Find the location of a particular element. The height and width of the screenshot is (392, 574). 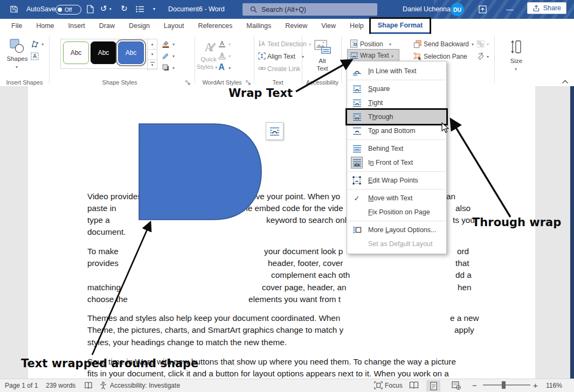

tab-references: References is located at coordinates (215, 26).